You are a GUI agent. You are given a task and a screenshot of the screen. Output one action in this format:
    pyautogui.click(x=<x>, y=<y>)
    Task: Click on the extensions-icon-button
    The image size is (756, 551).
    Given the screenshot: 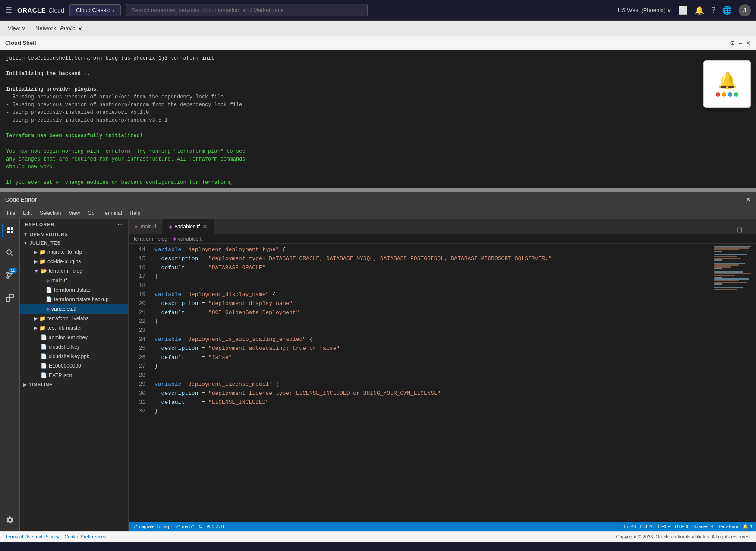 What is the action you would take?
    pyautogui.click(x=10, y=298)
    